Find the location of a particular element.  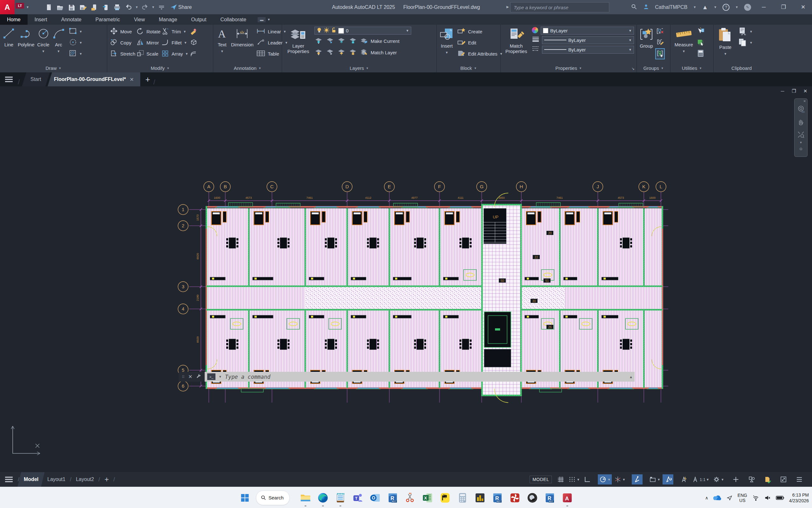

qat-customize-icon is located at coordinates (161, 7).